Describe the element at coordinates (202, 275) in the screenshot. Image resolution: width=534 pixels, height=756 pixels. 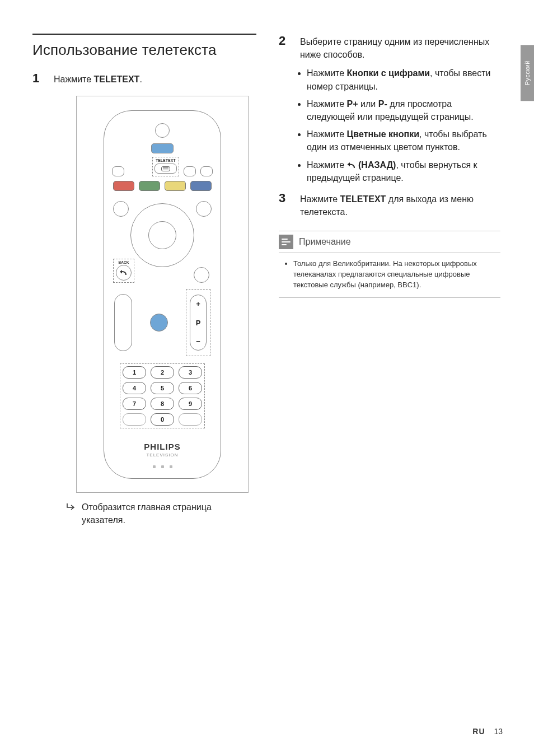
I see `home-button` at that location.